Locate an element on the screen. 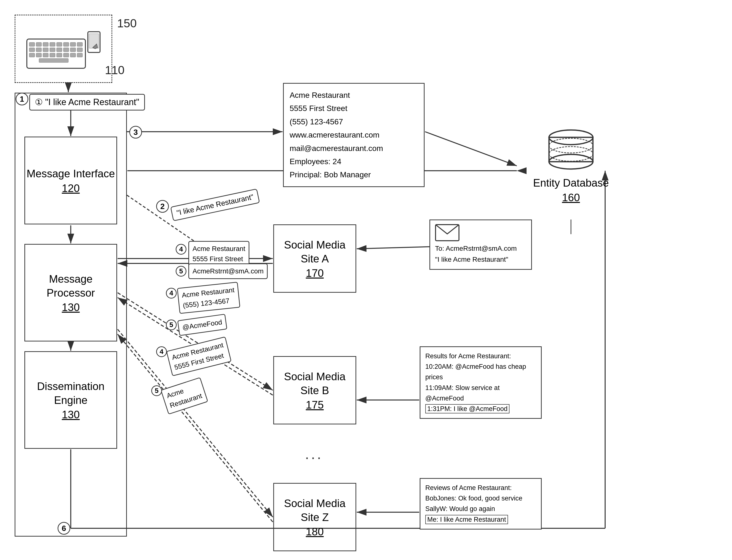 The image size is (732, 560). email-to: To: AcmeRstrnt@smA.com"I like Acme Resta… is located at coordinates (481, 254).